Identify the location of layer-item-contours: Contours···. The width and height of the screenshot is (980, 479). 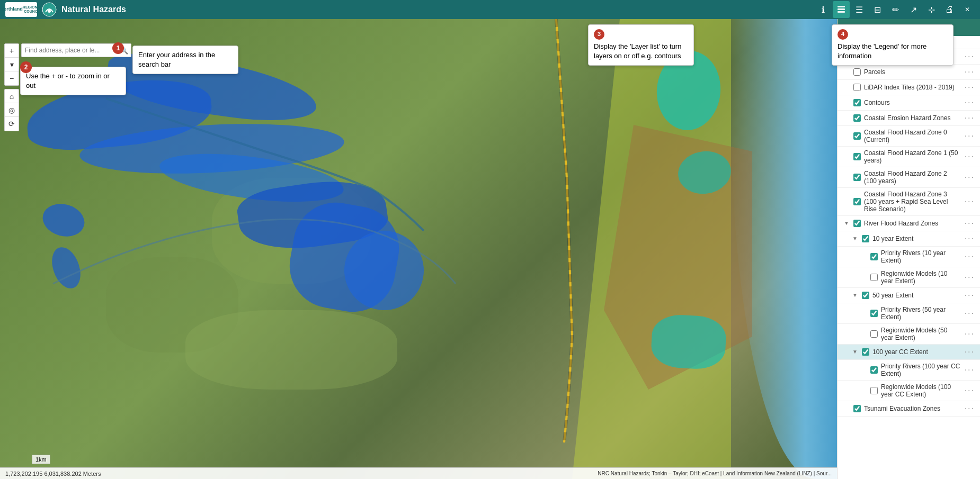
(909, 103).